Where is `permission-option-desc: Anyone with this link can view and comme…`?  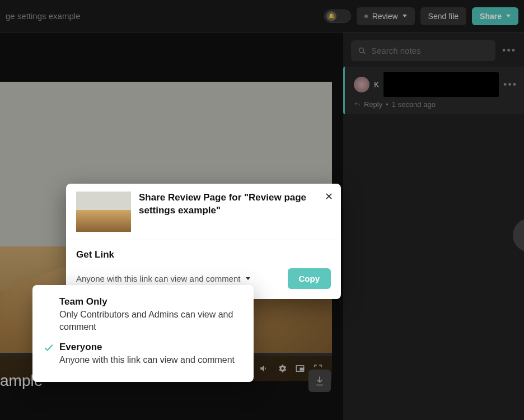
permission-option-desc: Anyone with this link can view and comme… is located at coordinates (151, 360).